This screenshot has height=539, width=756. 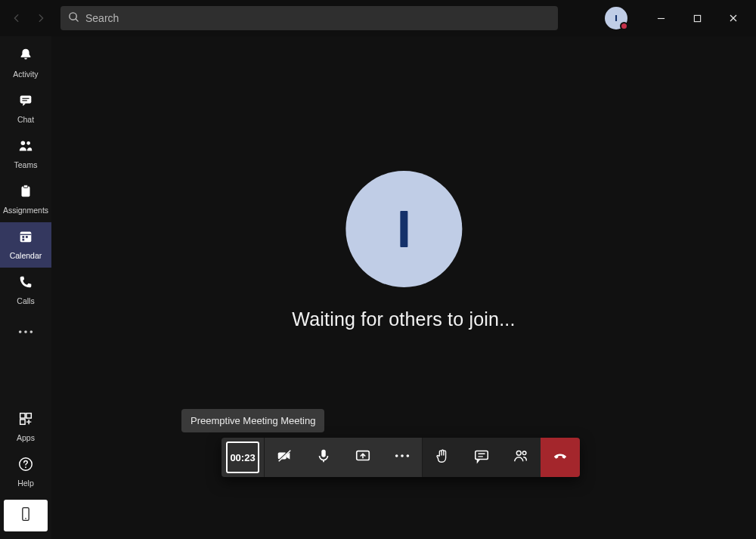 I want to click on more-actions-button, so click(x=402, y=457).